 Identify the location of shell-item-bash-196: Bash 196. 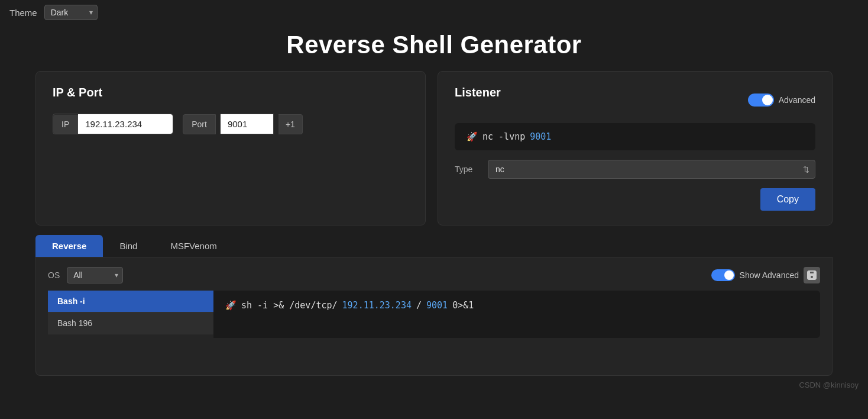
(131, 323).